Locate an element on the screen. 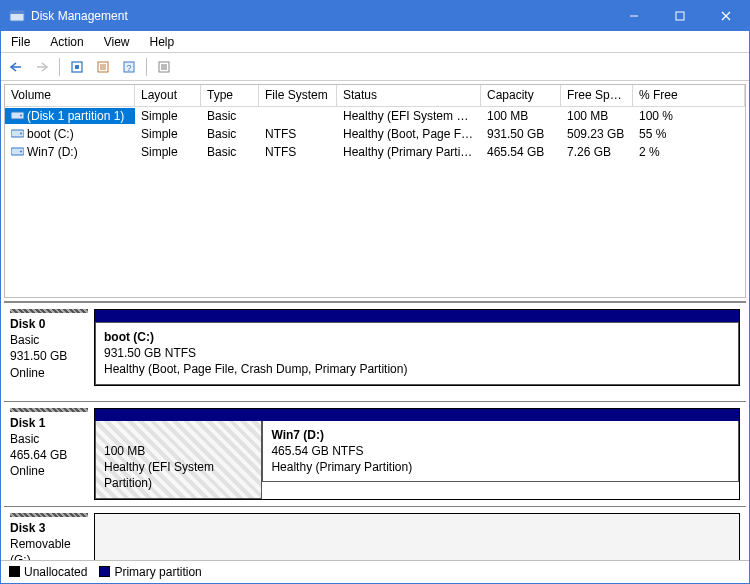 This screenshot has width=750, height=584. legend: Unallocated Primary partition is located at coordinates (375, 572).